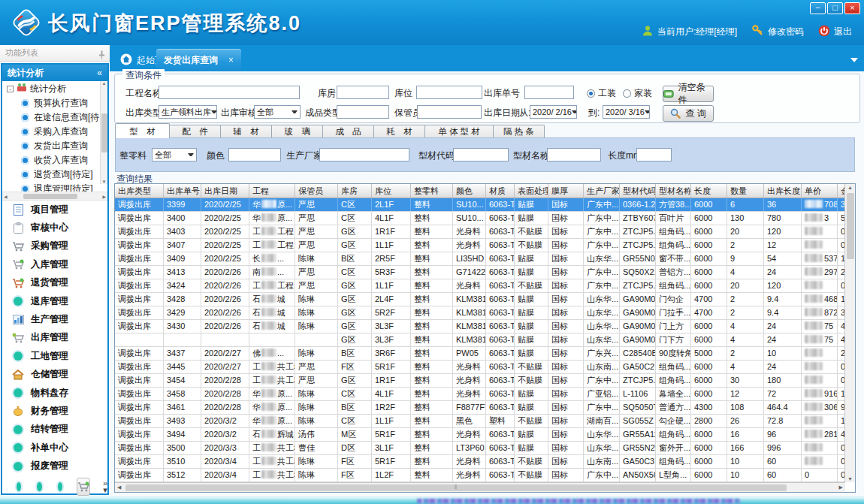 Image resolution: width=864 pixels, height=504 pixels. Describe the element at coordinates (485, 219) in the screenshot. I see `table-row: 调拨出库34002020/2/25华原...严思C区4L1F整料SU10...6…` at that location.